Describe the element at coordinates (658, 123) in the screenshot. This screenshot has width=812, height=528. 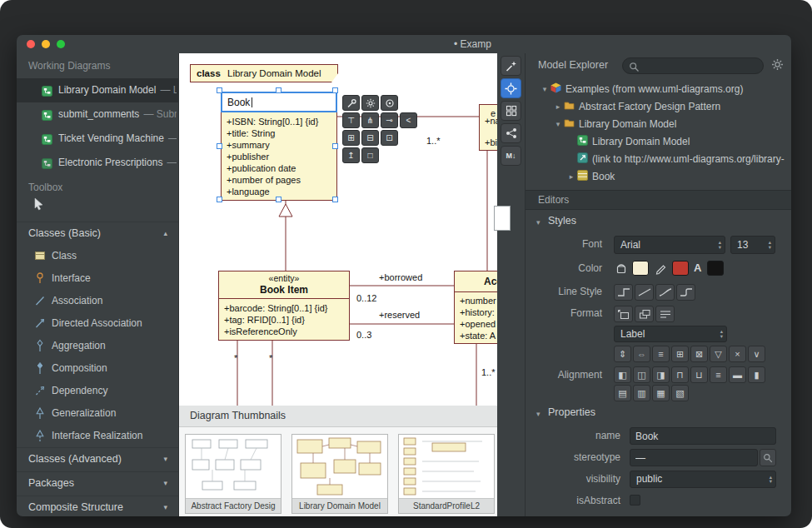
I see `tree-item-library-domain-model: ▾ Library Domain Model` at that location.